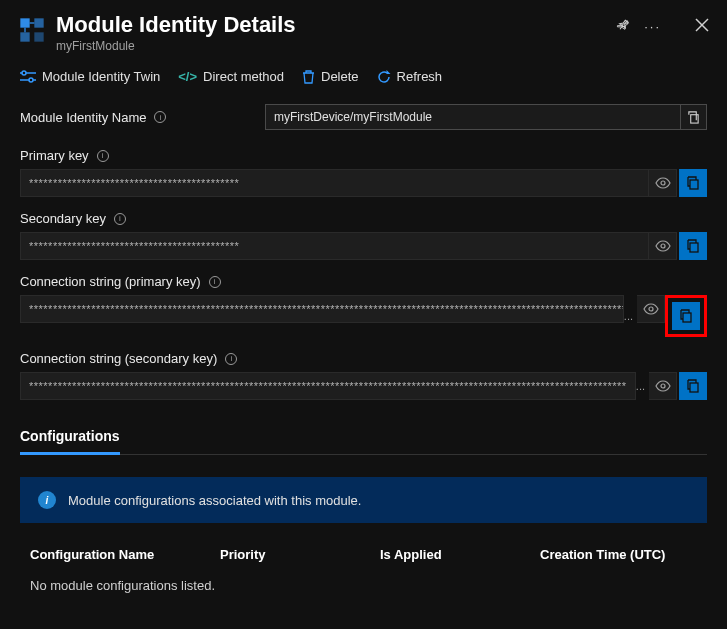 The image size is (727, 629). I want to click on column-is-applied: Is Applied, so click(460, 554).